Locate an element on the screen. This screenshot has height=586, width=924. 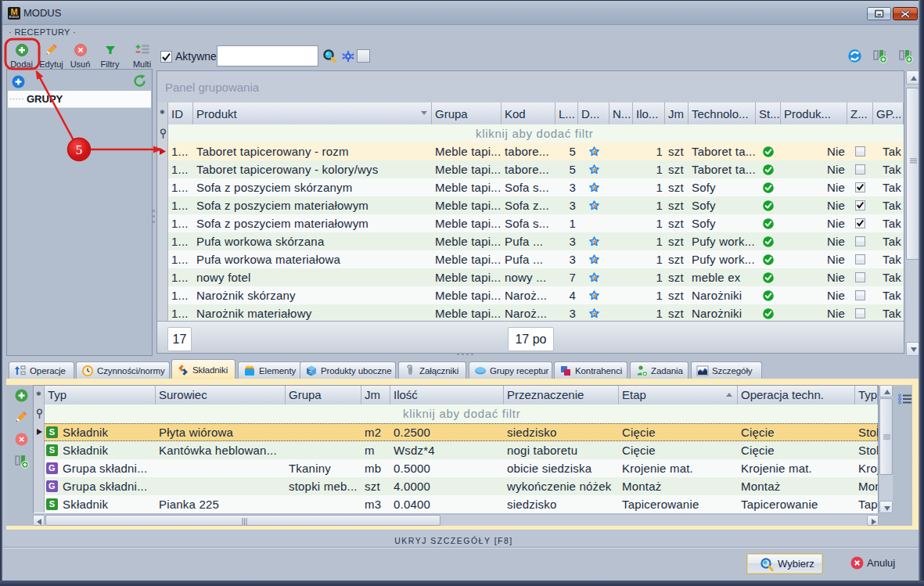
close-button is located at coordinates (905, 14).